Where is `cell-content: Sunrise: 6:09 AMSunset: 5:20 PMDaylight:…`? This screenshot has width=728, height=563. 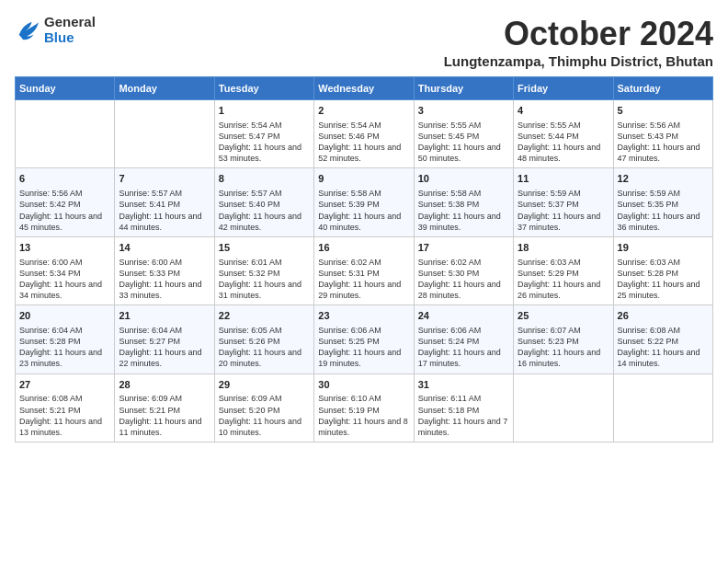
cell-content: Sunrise: 6:09 AMSunset: 5:20 PMDaylight:… is located at coordinates (265, 416).